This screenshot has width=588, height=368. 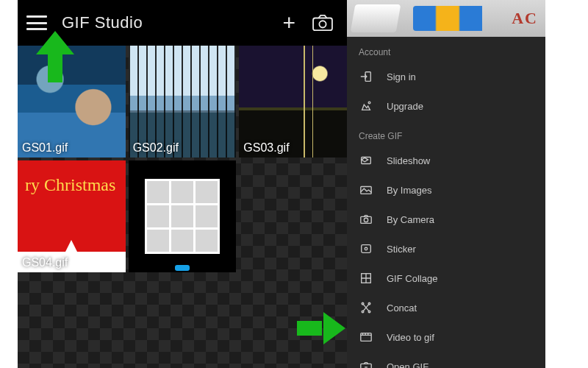 What do you see at coordinates (412, 278) in the screenshot?
I see `menu-label: GIF Collage` at bounding box center [412, 278].